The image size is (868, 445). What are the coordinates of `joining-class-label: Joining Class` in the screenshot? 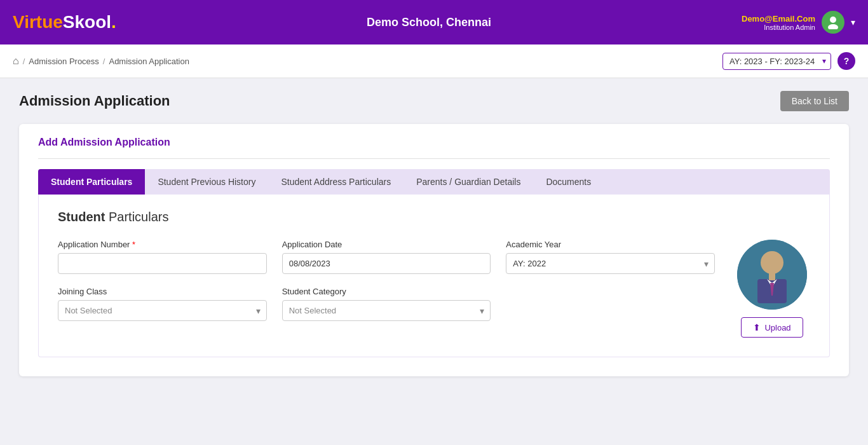 It's located at (163, 291).